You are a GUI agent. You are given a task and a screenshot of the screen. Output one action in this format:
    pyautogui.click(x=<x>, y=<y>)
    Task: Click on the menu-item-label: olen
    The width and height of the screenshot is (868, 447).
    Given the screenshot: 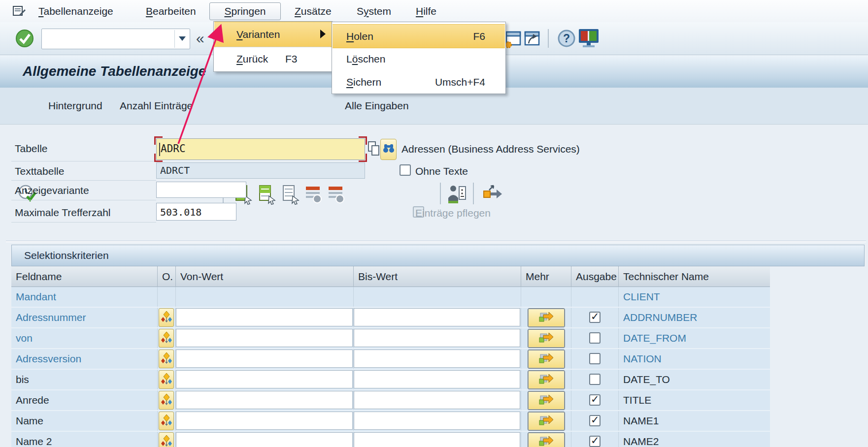 What is the action you would take?
    pyautogui.click(x=364, y=36)
    